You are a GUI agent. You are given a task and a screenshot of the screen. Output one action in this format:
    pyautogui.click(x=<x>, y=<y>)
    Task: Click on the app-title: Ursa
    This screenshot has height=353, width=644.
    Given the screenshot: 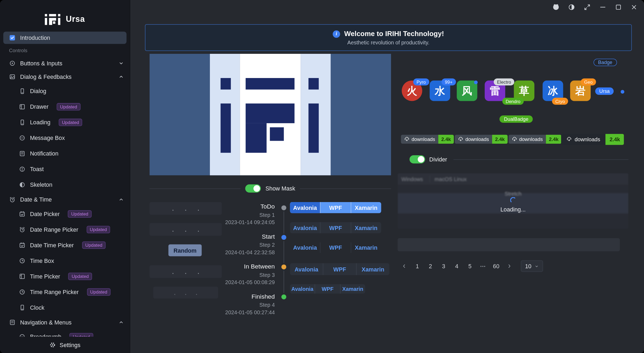 What is the action you would take?
    pyautogui.click(x=75, y=19)
    